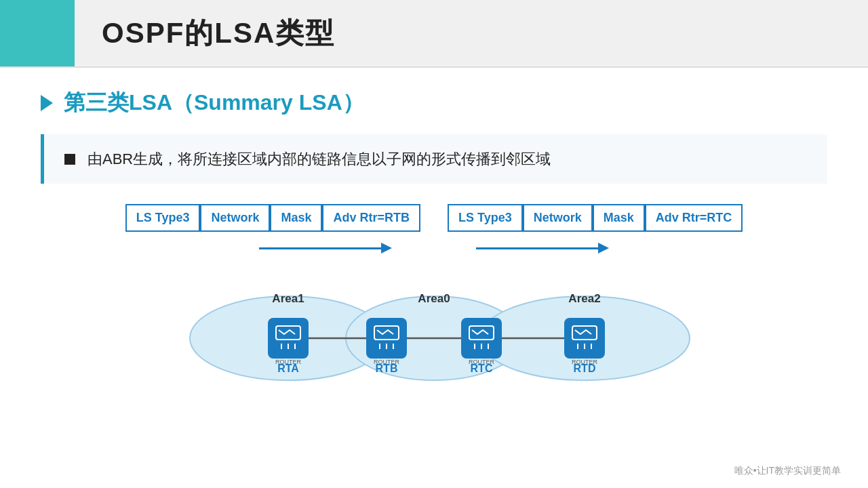  I want to click on lsa-field-mask-1: Mask, so click(296, 218).